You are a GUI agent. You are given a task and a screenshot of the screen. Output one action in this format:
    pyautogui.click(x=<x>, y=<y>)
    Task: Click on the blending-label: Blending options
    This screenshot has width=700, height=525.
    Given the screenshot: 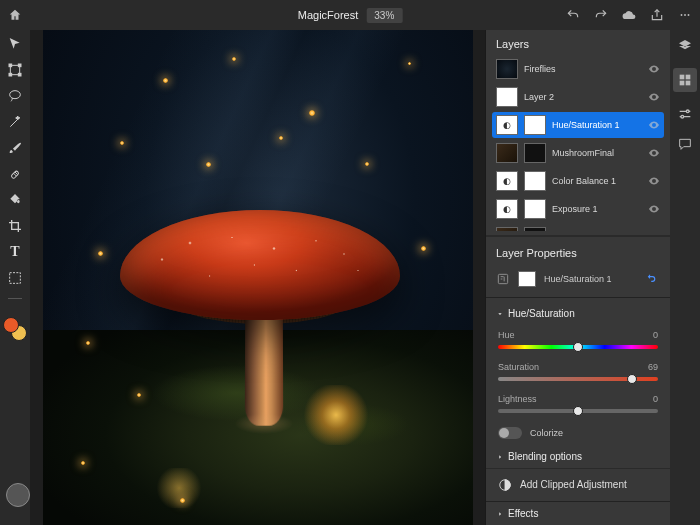 What is the action you would take?
    pyautogui.click(x=545, y=456)
    